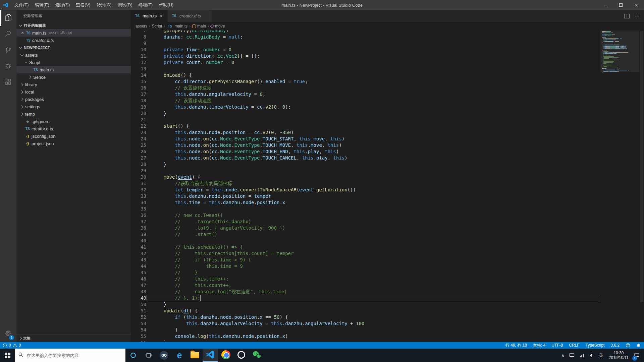  Describe the element at coordinates (592, 355) in the screenshot. I see `volume-icon` at that location.